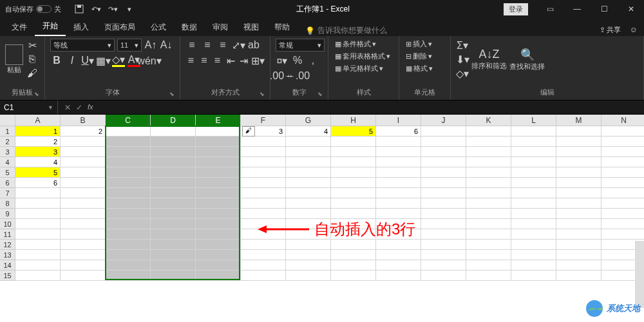 The image size is (644, 322). What do you see at coordinates (399, 276) in the screenshot?
I see `cell-I15` at bounding box center [399, 276].